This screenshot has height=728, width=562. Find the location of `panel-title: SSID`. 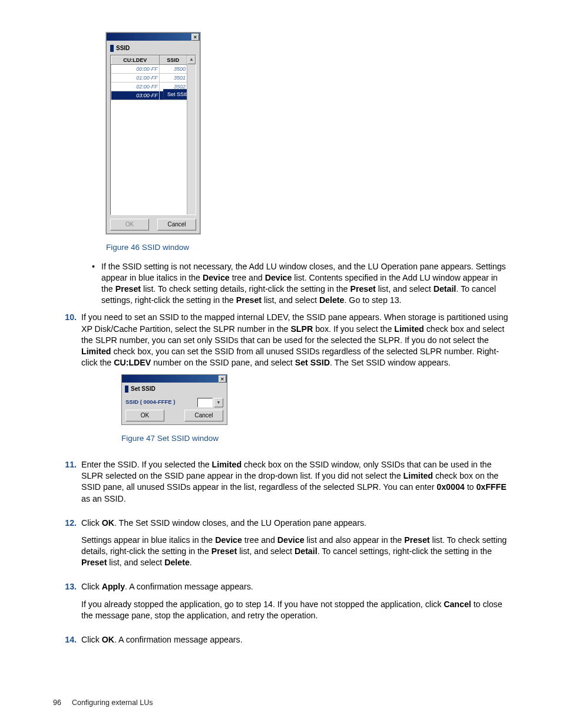

panel-title: SSID is located at coordinates (123, 48).